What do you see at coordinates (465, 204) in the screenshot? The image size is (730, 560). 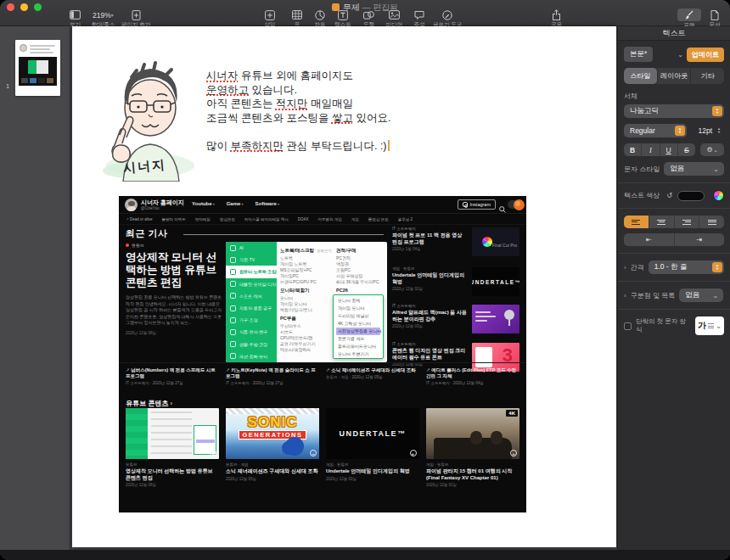 I see `instagram-icon` at bounding box center [465, 204].